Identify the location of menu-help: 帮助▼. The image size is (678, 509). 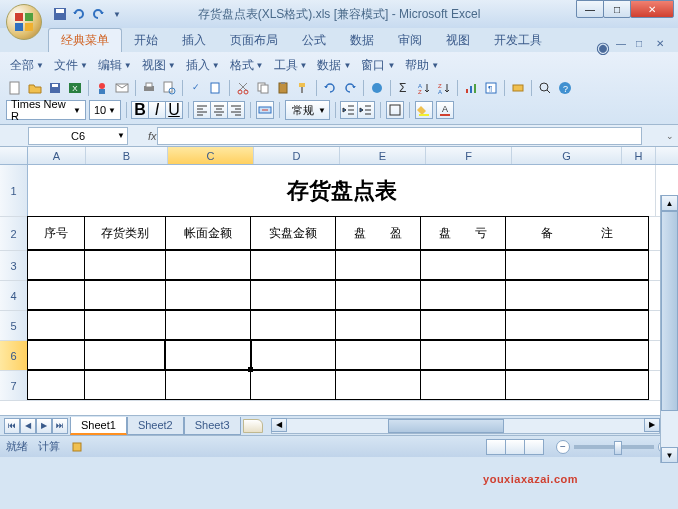
(422, 66).